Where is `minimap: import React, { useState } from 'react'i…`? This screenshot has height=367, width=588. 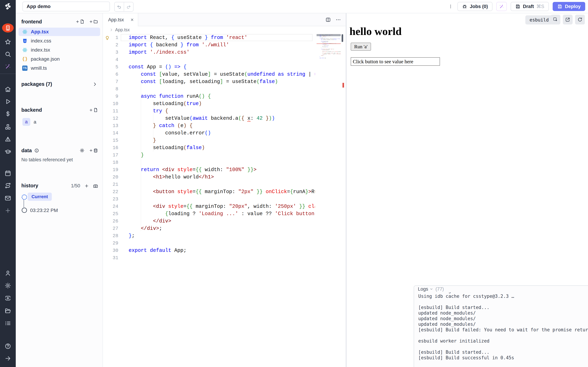
minimap: import React, { useState } from 'react'i… is located at coordinates (329, 200).